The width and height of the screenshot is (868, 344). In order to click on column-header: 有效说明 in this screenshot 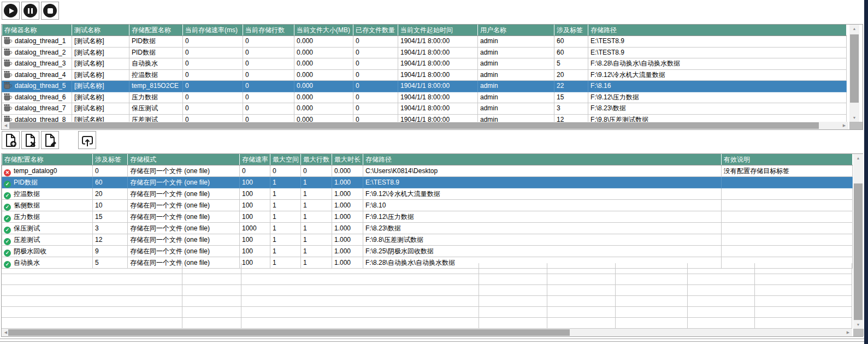, I will do `click(787, 159)`.